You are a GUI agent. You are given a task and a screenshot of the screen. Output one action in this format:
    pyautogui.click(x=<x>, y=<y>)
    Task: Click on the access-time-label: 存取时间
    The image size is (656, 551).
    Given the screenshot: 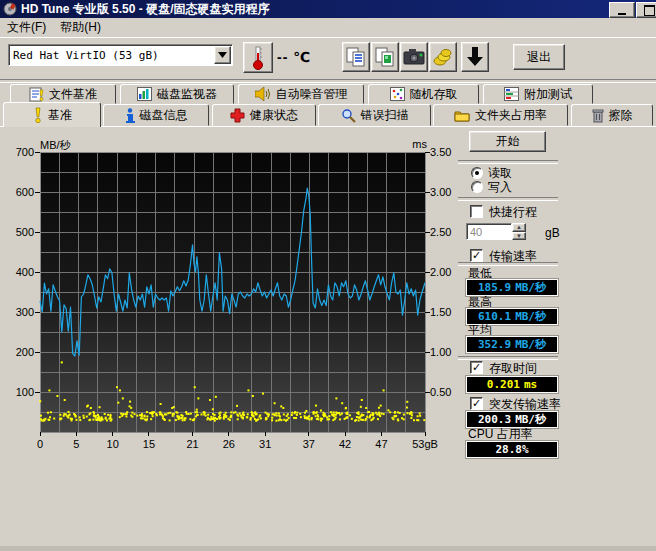 What is the action you would take?
    pyautogui.click(x=513, y=368)
    